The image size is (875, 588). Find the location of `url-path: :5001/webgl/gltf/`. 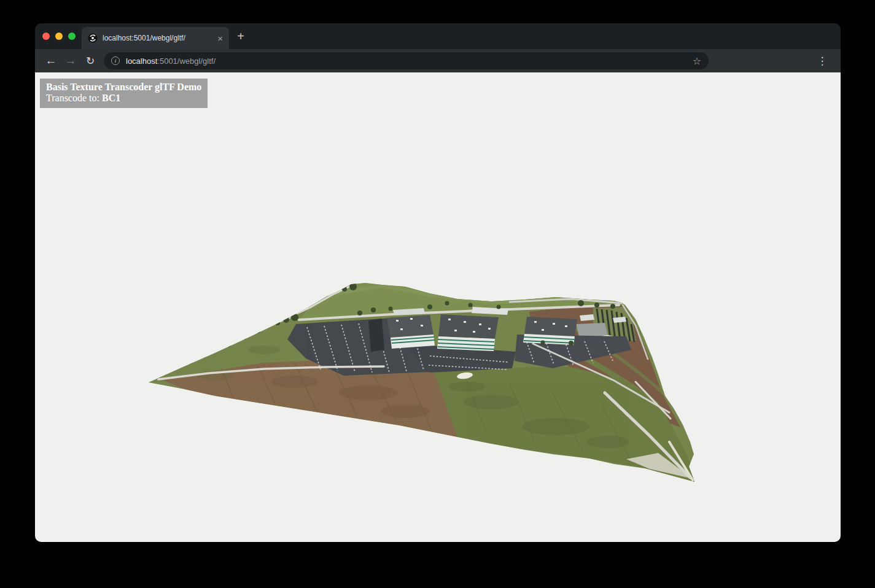

url-path: :5001/webgl/gltf/ is located at coordinates (187, 61).